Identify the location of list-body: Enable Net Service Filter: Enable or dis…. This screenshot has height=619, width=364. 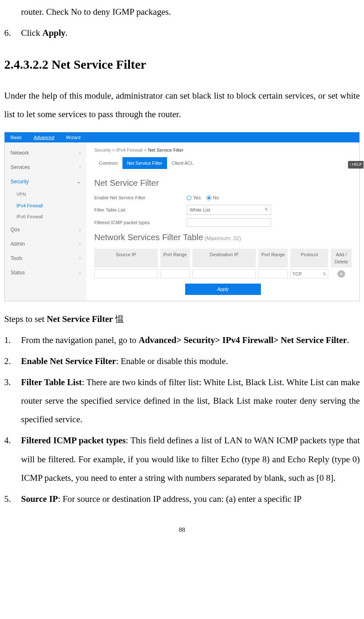
(190, 361).